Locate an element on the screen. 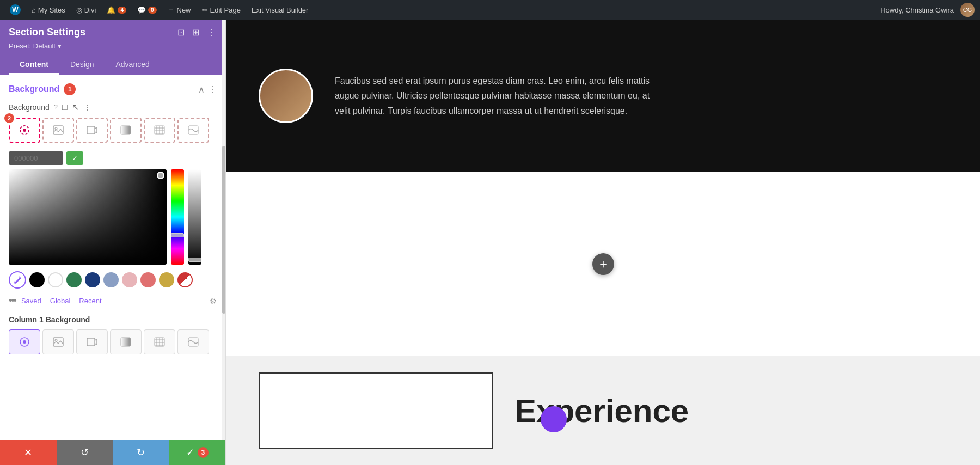  background-title: Background is located at coordinates (34, 89).